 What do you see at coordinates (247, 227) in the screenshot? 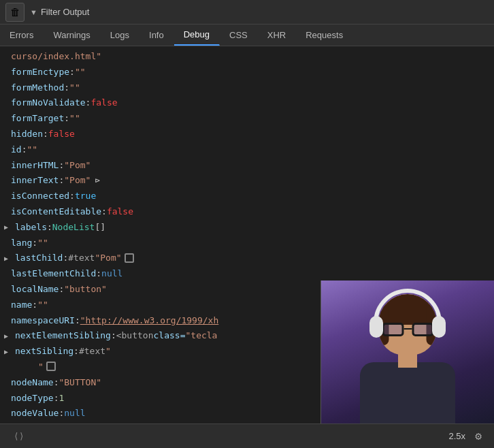
I see `code-line-labels: ▶ labels : NodeList []` at bounding box center [247, 227].